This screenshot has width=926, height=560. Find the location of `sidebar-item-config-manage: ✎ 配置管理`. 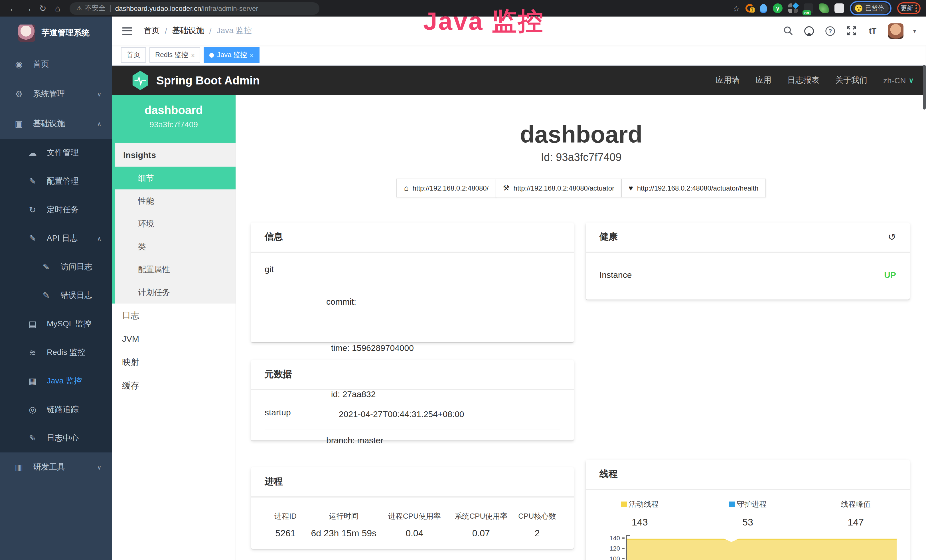

sidebar-item-config-manage: ✎ 配置管理 is located at coordinates (56, 182).